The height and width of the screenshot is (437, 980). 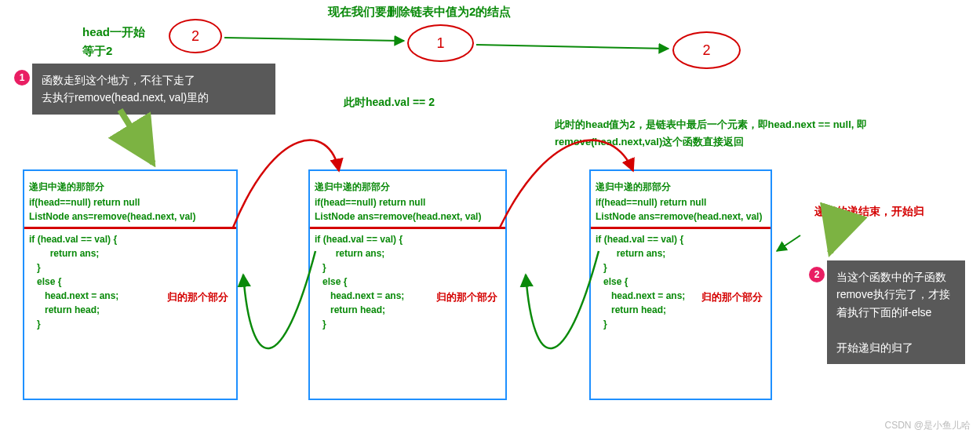 I want to click on mid-note: 此时head.val == 2, so click(x=389, y=103).